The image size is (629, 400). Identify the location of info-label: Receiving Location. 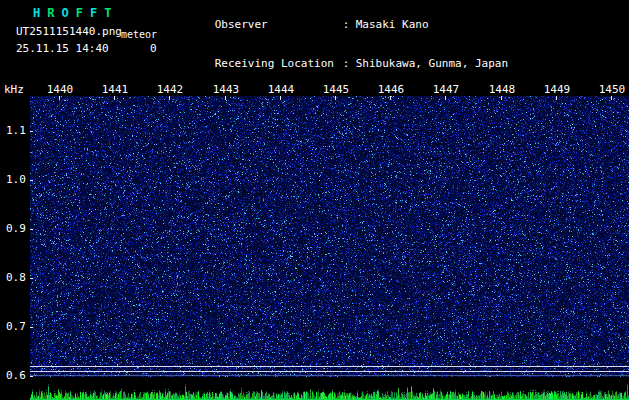
(279, 64).